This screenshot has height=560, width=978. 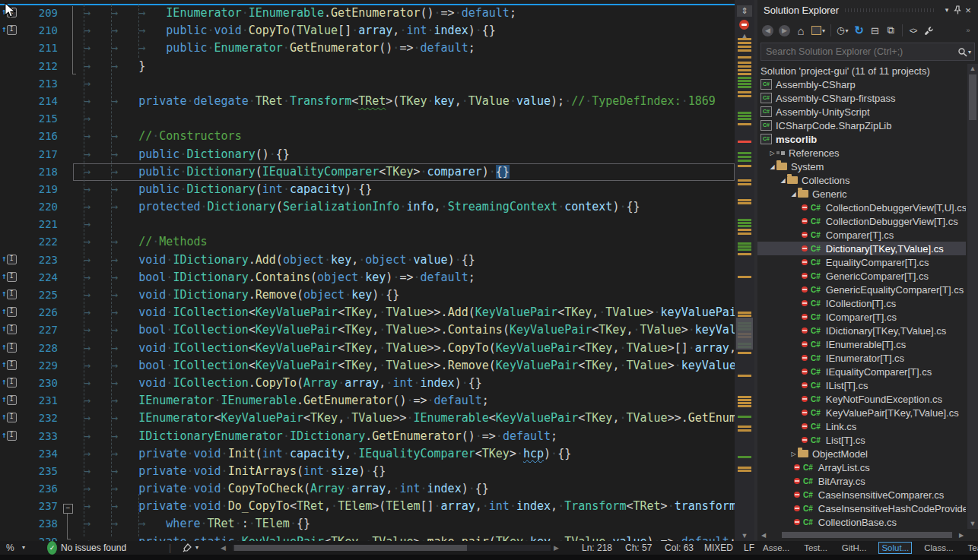 What do you see at coordinates (957, 10) in the screenshot?
I see `pin-icon` at bounding box center [957, 10].